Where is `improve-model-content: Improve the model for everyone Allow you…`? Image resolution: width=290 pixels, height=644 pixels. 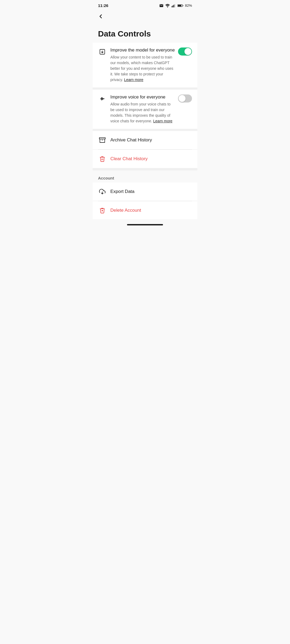
improve-model-content: Improve the model for everyone Allow you… is located at coordinates (143, 65).